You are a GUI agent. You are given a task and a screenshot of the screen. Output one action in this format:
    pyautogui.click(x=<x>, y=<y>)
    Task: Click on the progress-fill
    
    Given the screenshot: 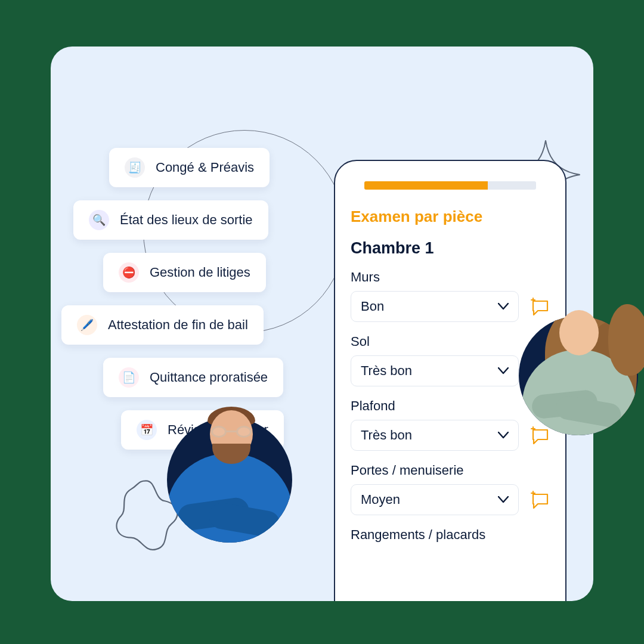 What is the action you would take?
    pyautogui.click(x=426, y=185)
    